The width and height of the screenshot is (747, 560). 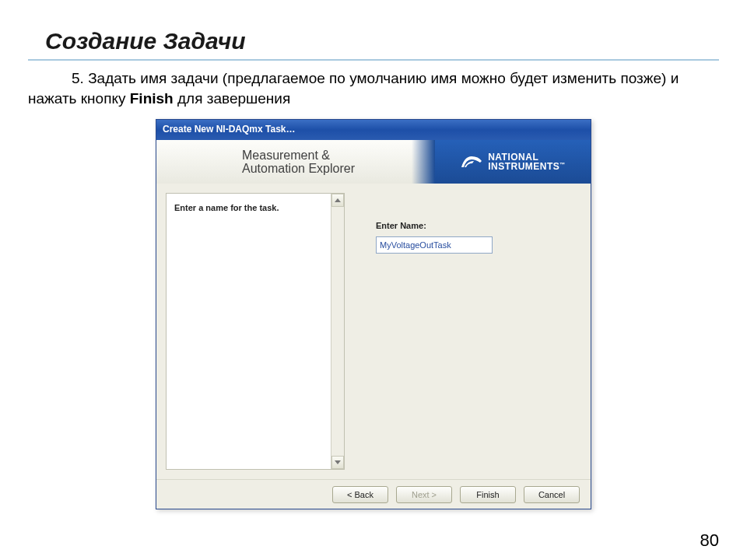 I want to click on scrollbar, so click(x=338, y=331).